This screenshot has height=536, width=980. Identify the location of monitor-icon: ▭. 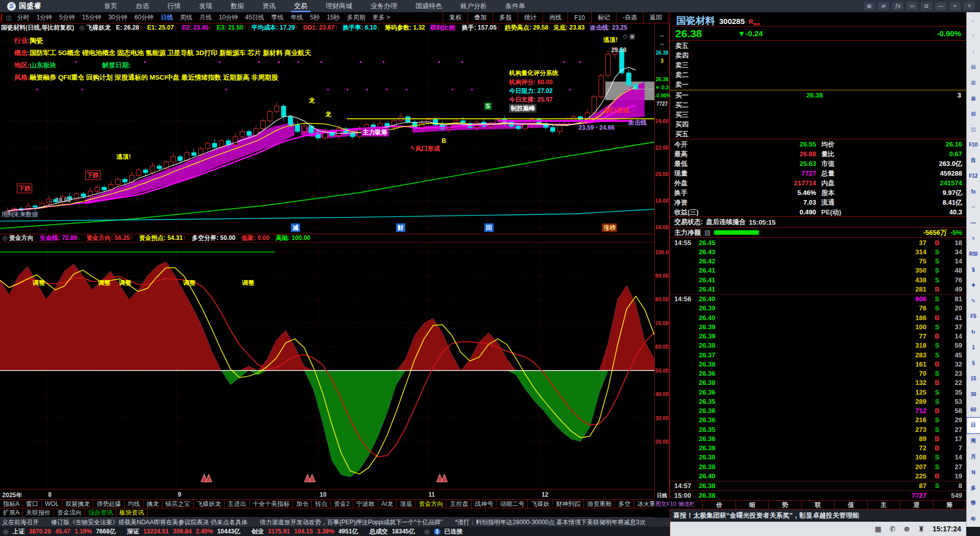
(912, 6).